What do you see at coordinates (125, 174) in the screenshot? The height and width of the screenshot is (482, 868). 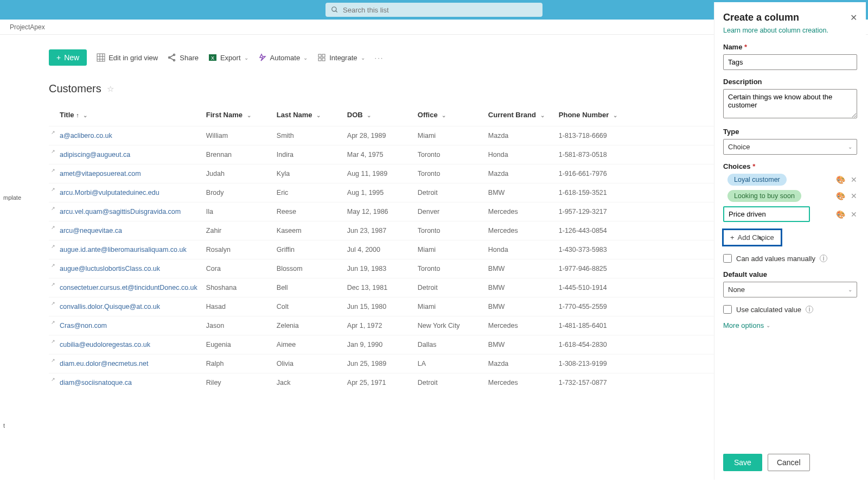 I see `cell-title: amet@vitaeposuereat.com` at bounding box center [125, 174].